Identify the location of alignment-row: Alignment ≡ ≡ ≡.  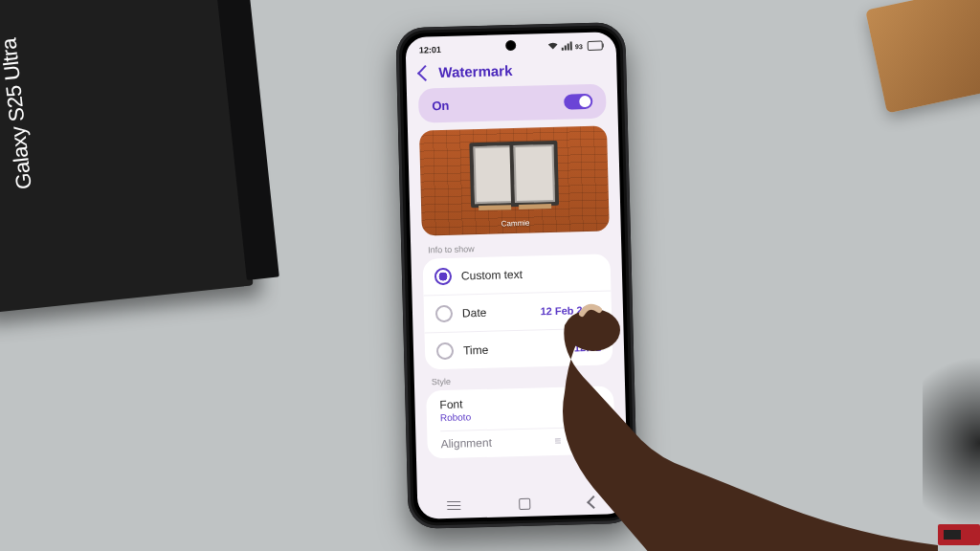
(521, 438).